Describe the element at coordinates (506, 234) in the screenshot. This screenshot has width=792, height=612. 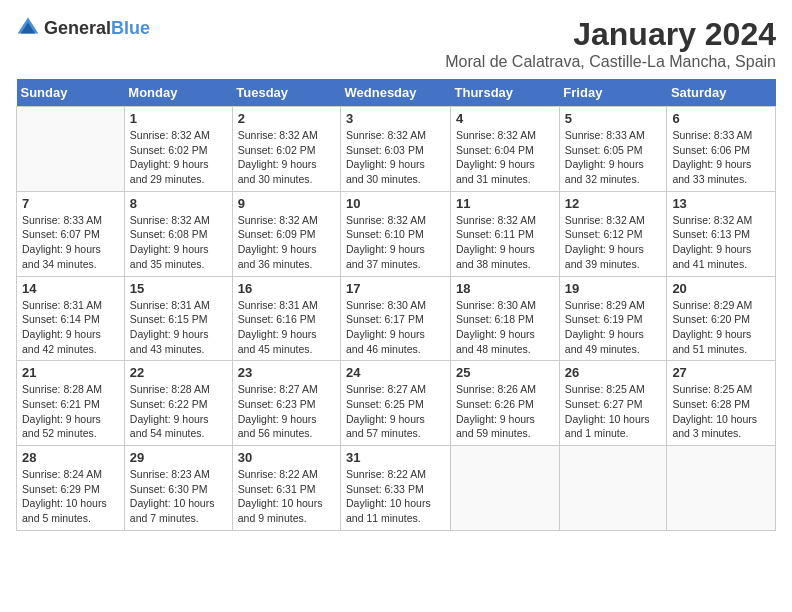
I see `table-row: 11Sunrise: 8:32 AM Sunset: 6:11 PM Dayli…` at that location.